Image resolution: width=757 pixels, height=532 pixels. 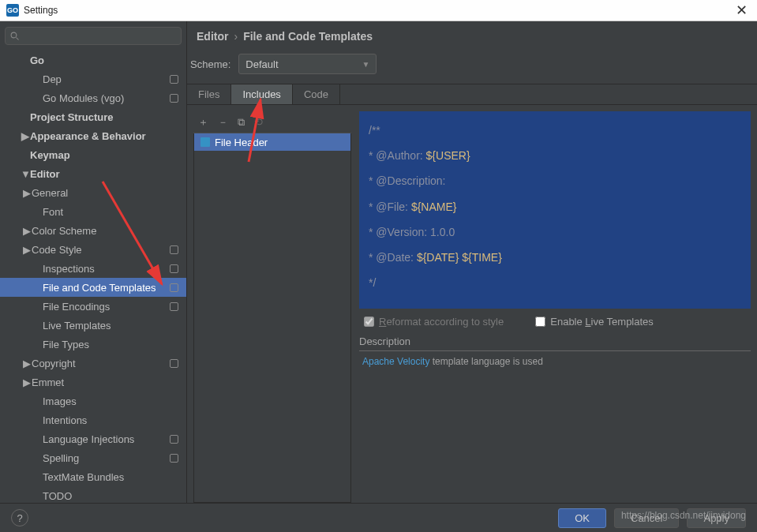 I want to click on template-toolbar: ＋ － ⧉ ⟲, so click(x=272, y=122).